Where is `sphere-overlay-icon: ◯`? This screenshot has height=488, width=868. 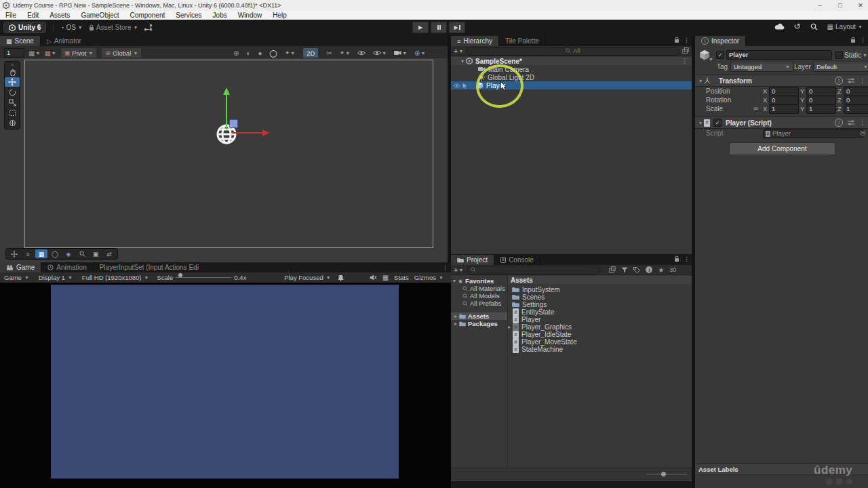 sphere-overlay-icon: ◯ is located at coordinates (55, 253).